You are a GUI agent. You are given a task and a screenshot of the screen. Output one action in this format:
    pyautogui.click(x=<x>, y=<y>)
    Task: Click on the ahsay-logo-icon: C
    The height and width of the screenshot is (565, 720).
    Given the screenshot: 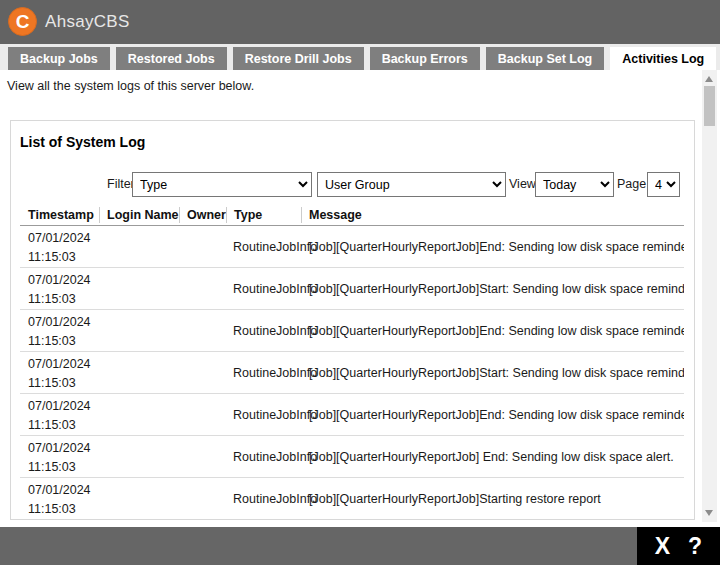 What is the action you would take?
    pyautogui.click(x=22, y=22)
    